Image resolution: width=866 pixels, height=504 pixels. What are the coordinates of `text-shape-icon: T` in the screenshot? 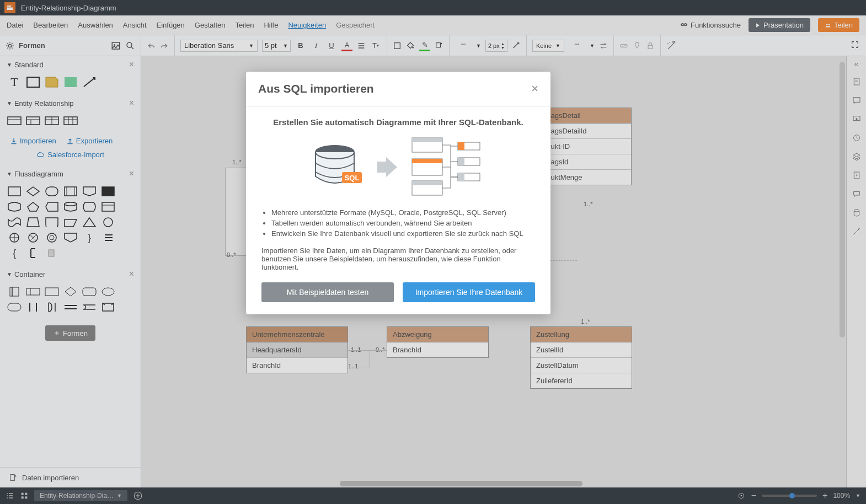 It's located at (14, 82).